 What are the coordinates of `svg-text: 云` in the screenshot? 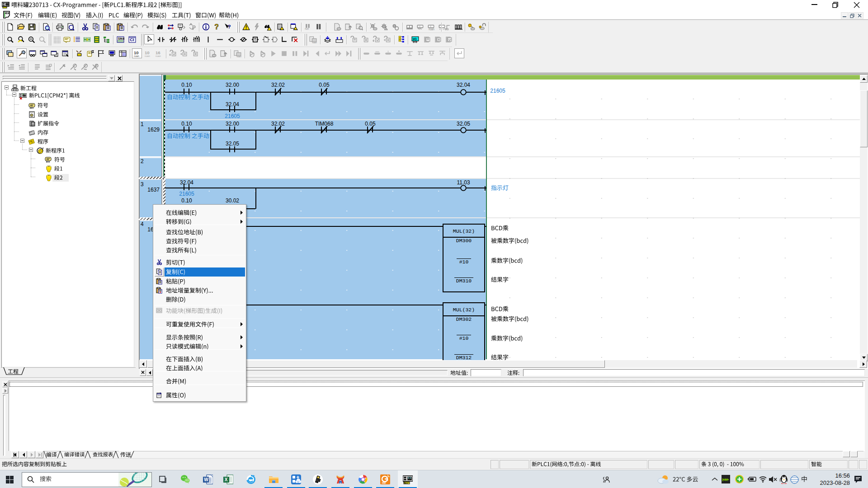 It's located at (298, 482).